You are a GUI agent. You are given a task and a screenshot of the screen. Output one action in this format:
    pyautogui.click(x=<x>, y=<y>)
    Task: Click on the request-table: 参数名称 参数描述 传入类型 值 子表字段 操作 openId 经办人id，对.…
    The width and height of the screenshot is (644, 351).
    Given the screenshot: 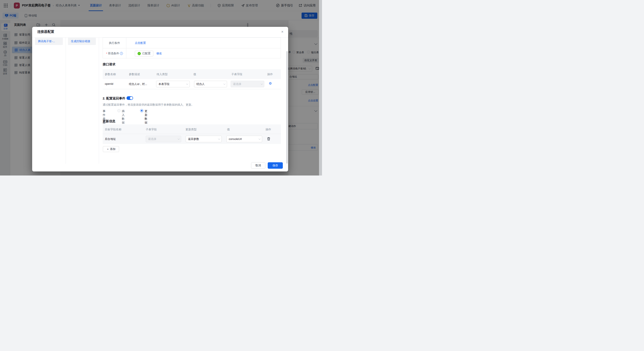 What is the action you would take?
    pyautogui.click(x=192, y=79)
    